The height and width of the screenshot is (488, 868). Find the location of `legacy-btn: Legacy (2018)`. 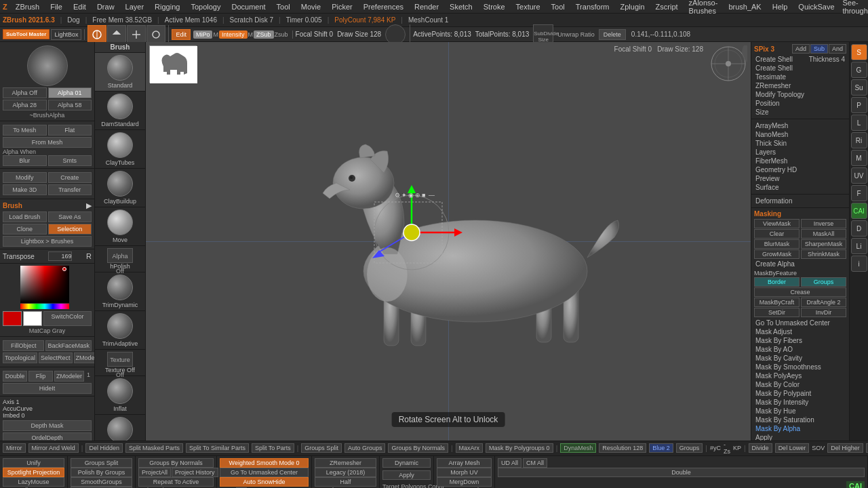

legacy-btn: Legacy (2018) is located at coordinates (346, 472).